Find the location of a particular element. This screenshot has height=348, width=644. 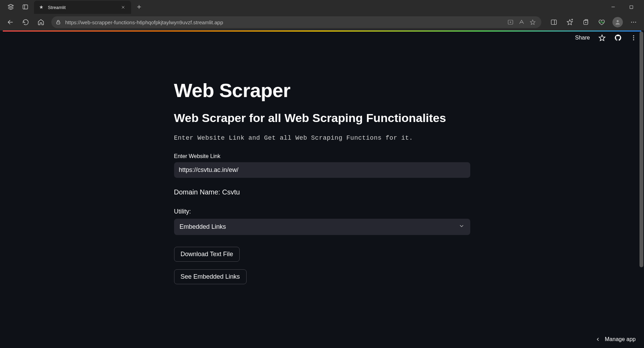

page-subtitle: Web Scraper for all Web Scraping Functio… is located at coordinates (322, 118).